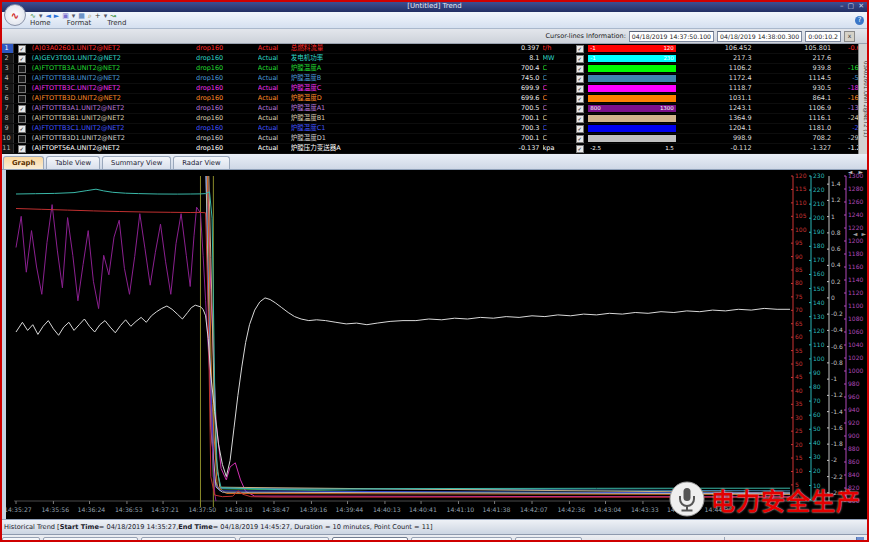  What do you see at coordinates (90, 540) in the screenshot?
I see `taskbar-item: 2Graphics - - C:\Ovati...` at bounding box center [90, 540].